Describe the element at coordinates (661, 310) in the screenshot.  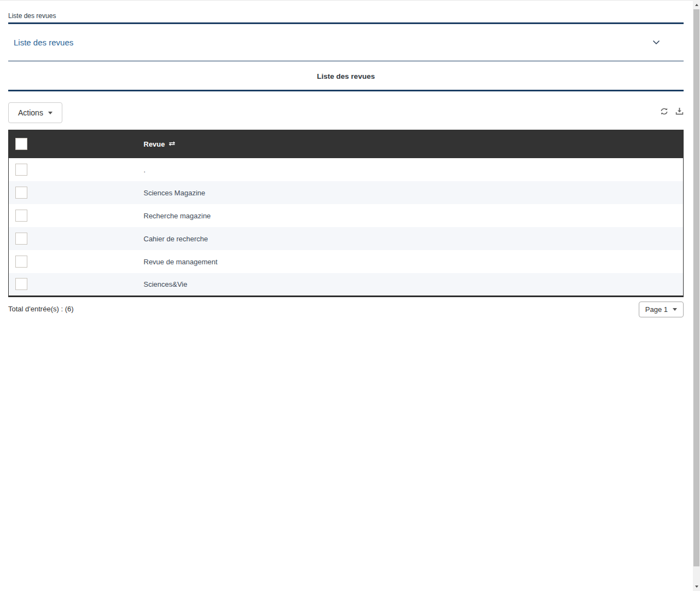
I see `page-select-button: Page 1` at that location.